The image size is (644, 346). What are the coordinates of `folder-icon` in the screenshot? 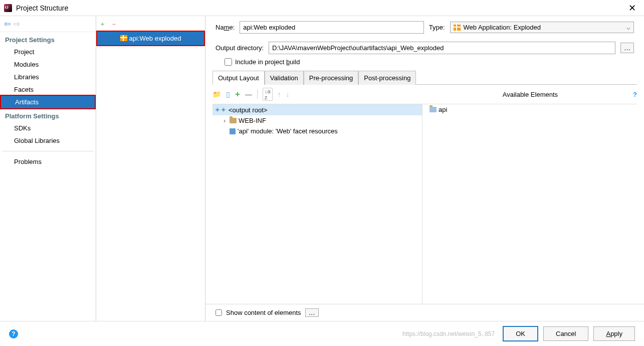 It's located at (233, 120).